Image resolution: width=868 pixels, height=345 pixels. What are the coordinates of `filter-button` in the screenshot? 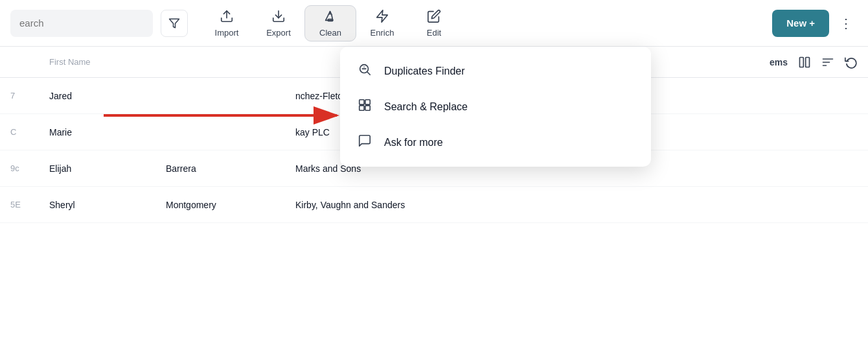 It's located at (174, 23).